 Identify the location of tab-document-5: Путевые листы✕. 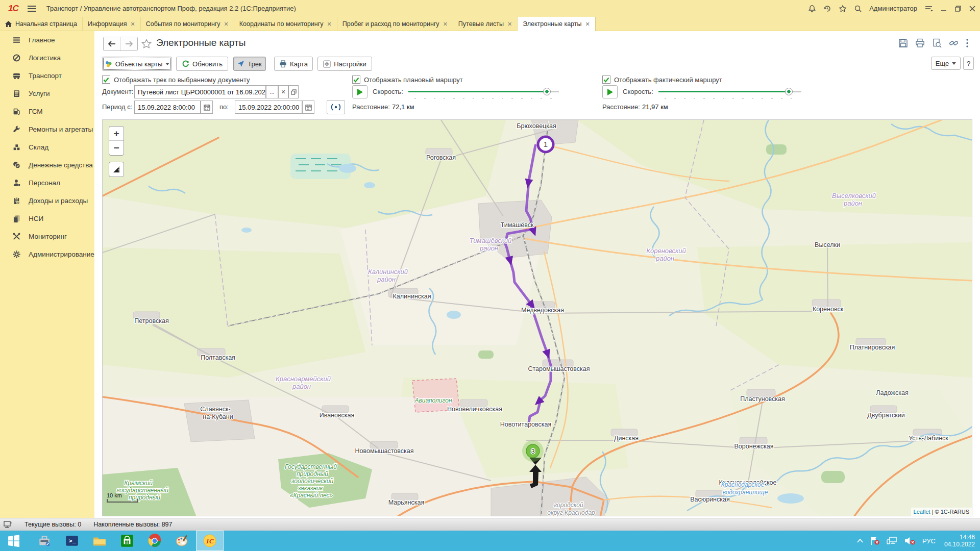
(485, 24).